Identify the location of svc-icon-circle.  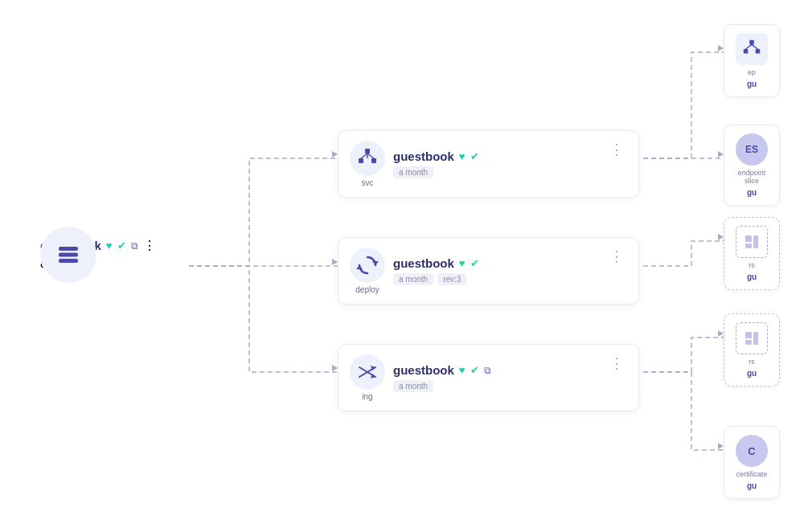
(367, 158).